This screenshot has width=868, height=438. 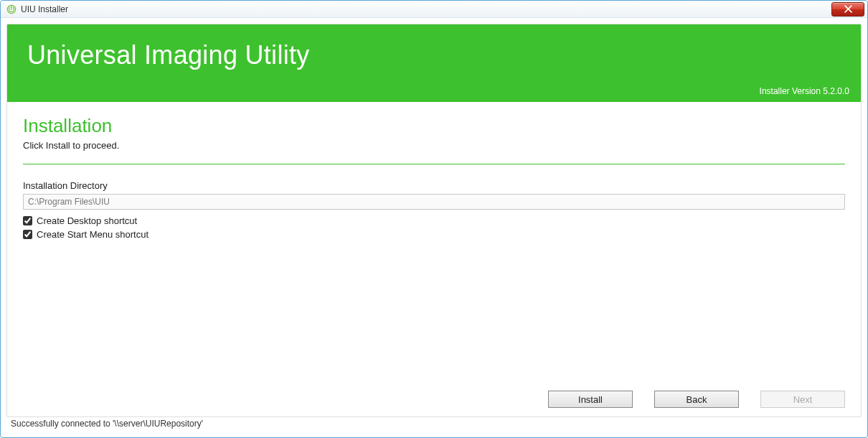 What do you see at coordinates (590, 399) in the screenshot?
I see `install-button: Install` at bounding box center [590, 399].